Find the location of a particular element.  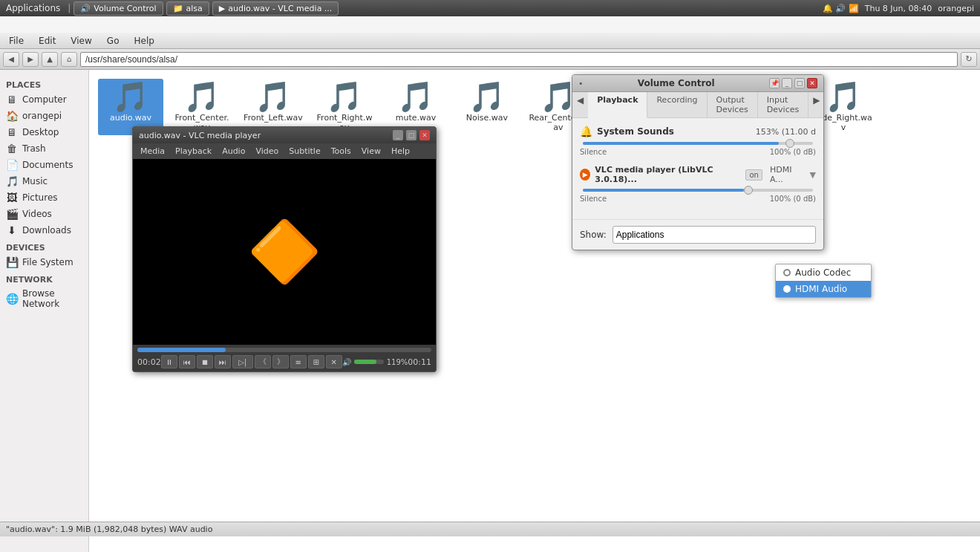

system-tray: 🔔 🔊 📶 is located at coordinates (840, 9).